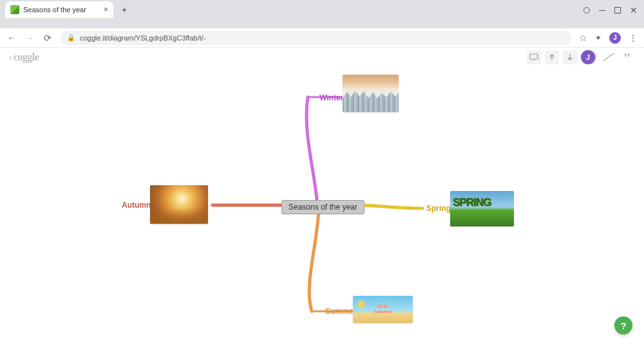 This screenshot has height=346, width=644. Describe the element at coordinates (583, 38) in the screenshot. I see `star-icon: ☆` at that location.